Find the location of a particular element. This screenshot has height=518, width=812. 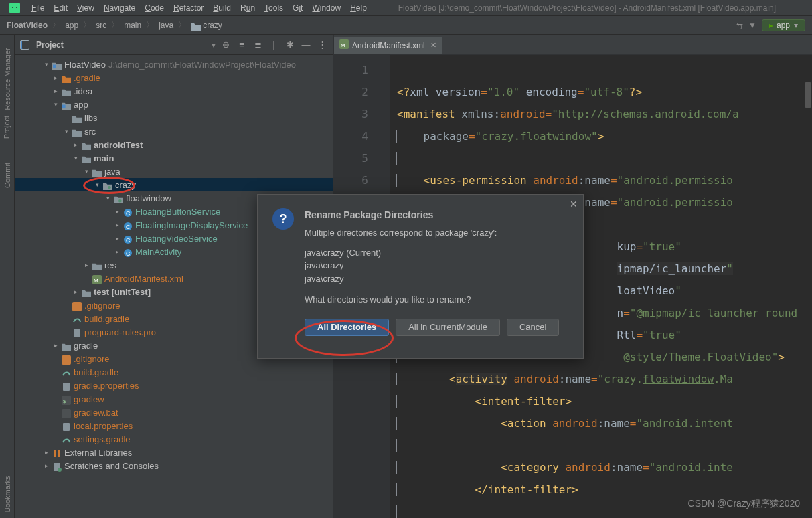

all-in-module-button: All in Current Module is located at coordinates (448, 327).